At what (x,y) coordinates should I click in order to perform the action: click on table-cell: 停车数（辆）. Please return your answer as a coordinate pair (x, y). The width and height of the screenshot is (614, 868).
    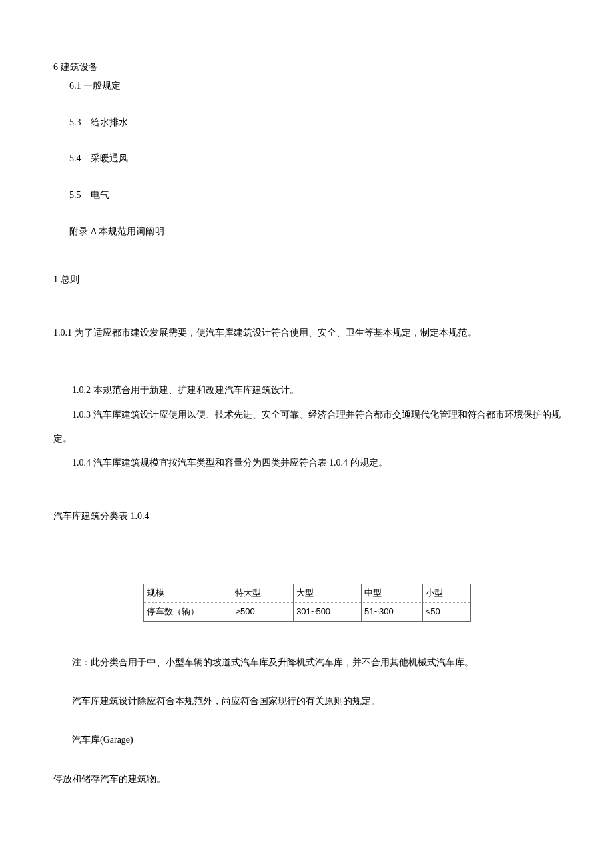
    Looking at the image, I should click on (188, 612).